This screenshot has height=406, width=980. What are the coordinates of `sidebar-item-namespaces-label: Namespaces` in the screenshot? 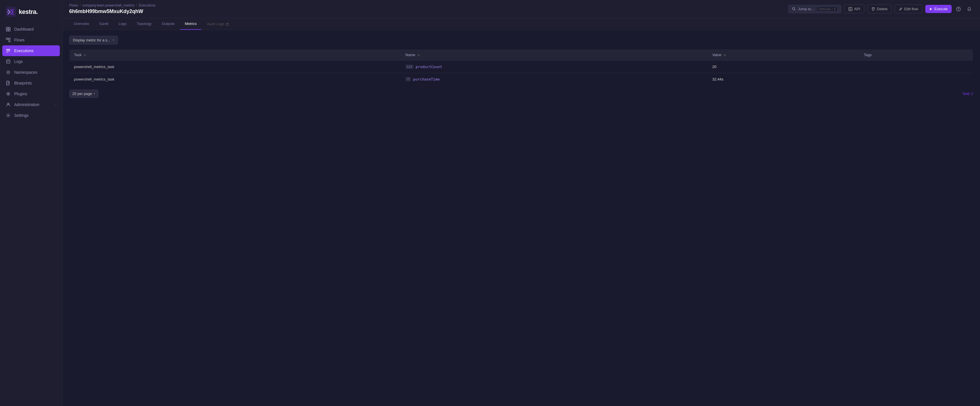 It's located at (26, 72).